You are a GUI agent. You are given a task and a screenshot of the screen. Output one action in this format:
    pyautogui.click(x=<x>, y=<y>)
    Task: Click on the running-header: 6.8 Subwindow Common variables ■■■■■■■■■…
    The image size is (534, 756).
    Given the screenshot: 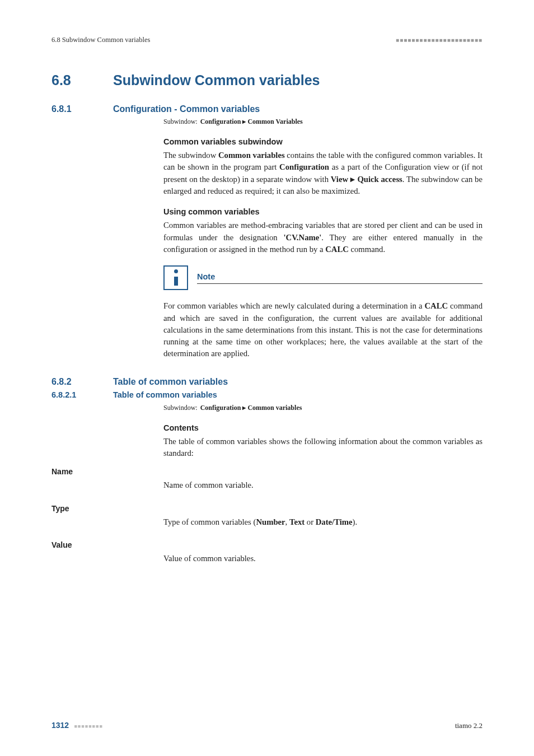 What is the action you would take?
    pyautogui.click(x=267, y=40)
    